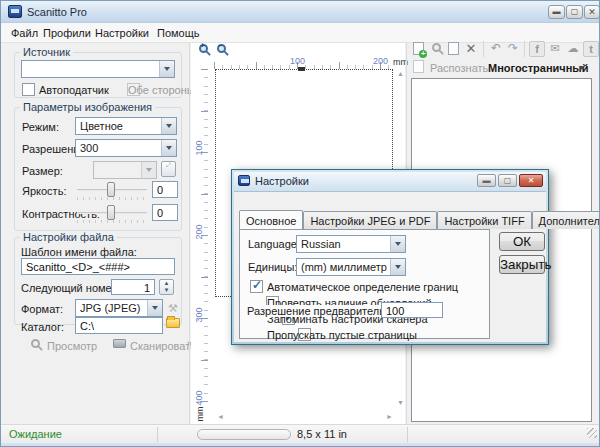 The image size is (600, 447). What do you see at coordinates (412, 310) in the screenshot?
I see `preview-resolution-input: 100` at bounding box center [412, 310].